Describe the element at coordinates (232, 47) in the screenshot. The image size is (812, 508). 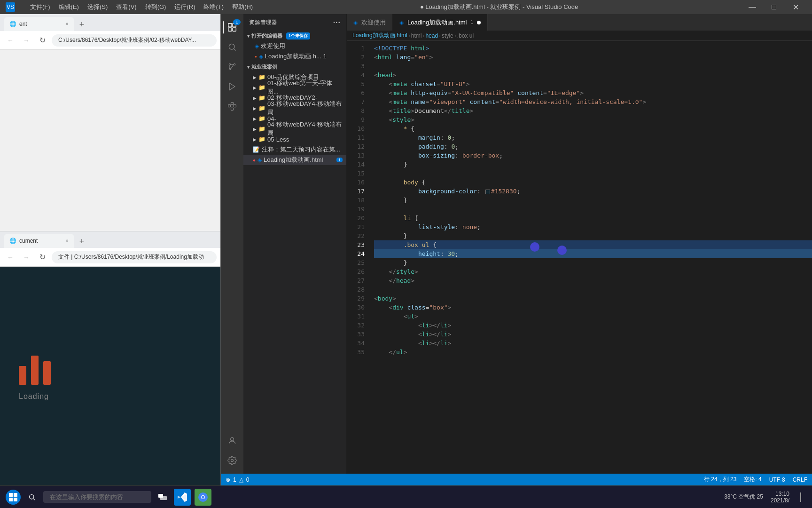
I see `activity-search` at that location.